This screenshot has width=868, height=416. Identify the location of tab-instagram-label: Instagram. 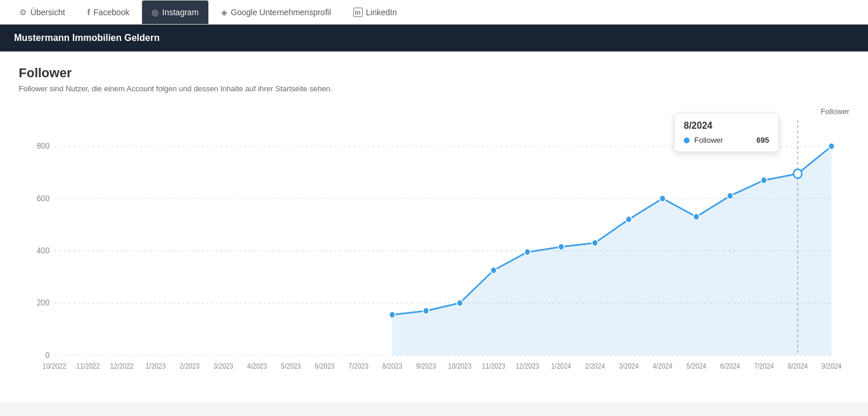
(180, 12).